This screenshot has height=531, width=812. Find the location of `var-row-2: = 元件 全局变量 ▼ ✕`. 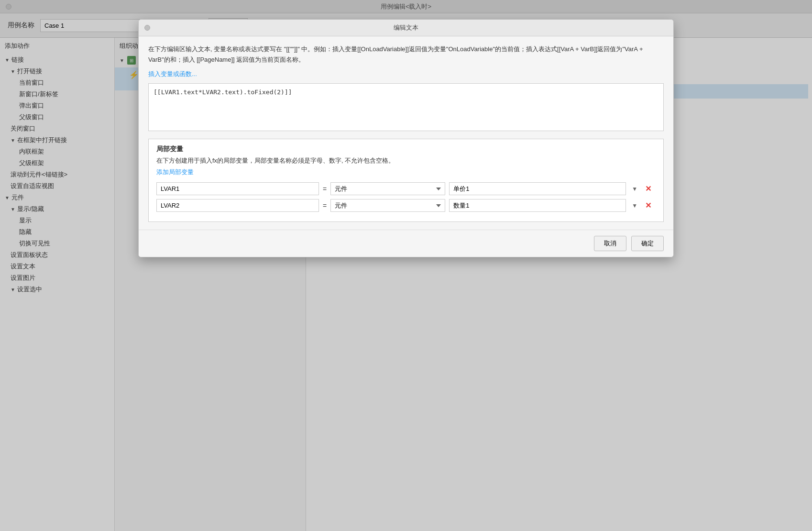

var-row-2: = 元件 全局变量 ▼ ✕ is located at coordinates (406, 206).